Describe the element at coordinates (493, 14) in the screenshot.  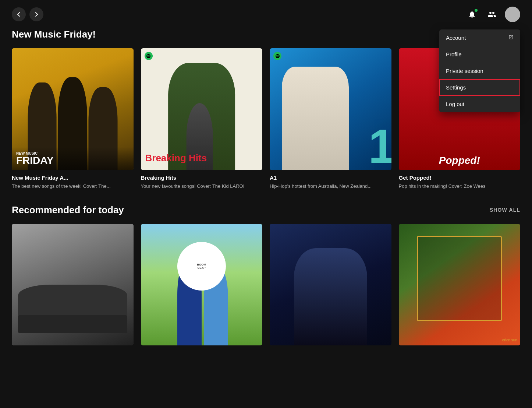
I see `topbar-right: Account Profile Private session Settings…` at that location.